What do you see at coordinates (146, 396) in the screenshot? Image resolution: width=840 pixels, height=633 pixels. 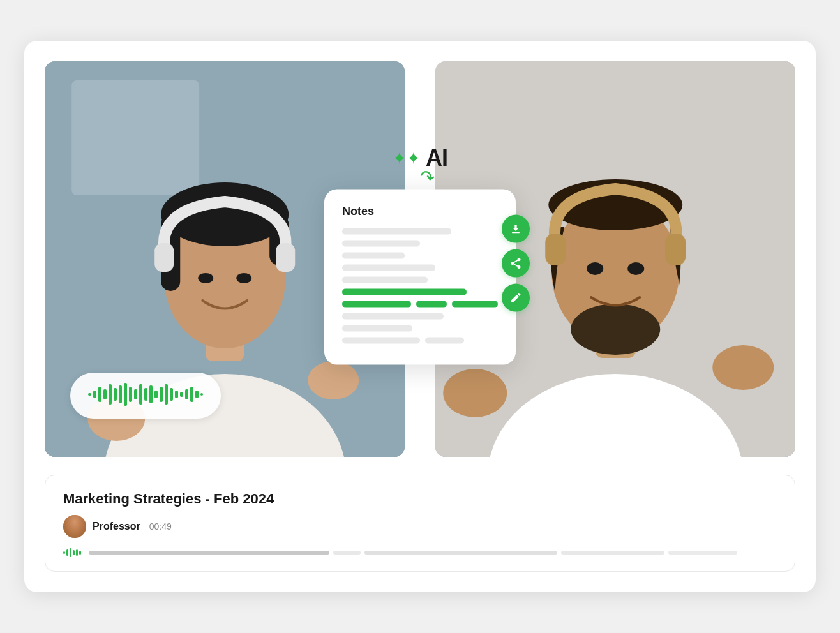 I see `waveform-icon` at bounding box center [146, 396].